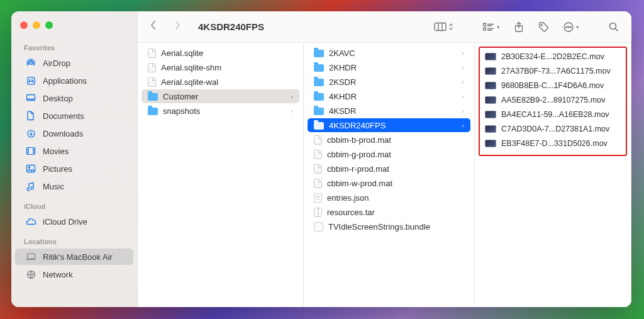 This screenshot has width=644, height=319. What do you see at coordinates (74, 98) in the screenshot?
I see `sidebar-item-desktop: Desktop` at bounding box center [74, 98].